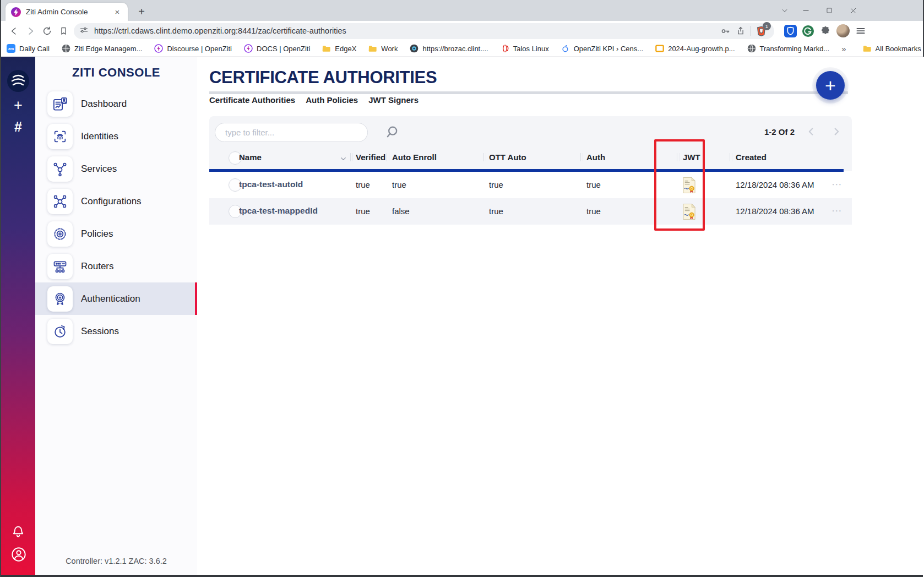 The height and width of the screenshot is (577, 924). What do you see at coordinates (602, 48) in the screenshot?
I see `bookmark-openziti-kpi: OpenZiti KPI › Cens...` at bounding box center [602, 48].